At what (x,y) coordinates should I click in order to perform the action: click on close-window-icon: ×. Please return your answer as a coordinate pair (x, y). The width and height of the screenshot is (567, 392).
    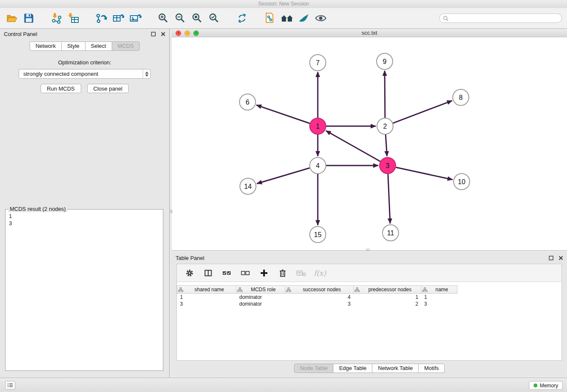
    Looking at the image, I should click on (179, 33).